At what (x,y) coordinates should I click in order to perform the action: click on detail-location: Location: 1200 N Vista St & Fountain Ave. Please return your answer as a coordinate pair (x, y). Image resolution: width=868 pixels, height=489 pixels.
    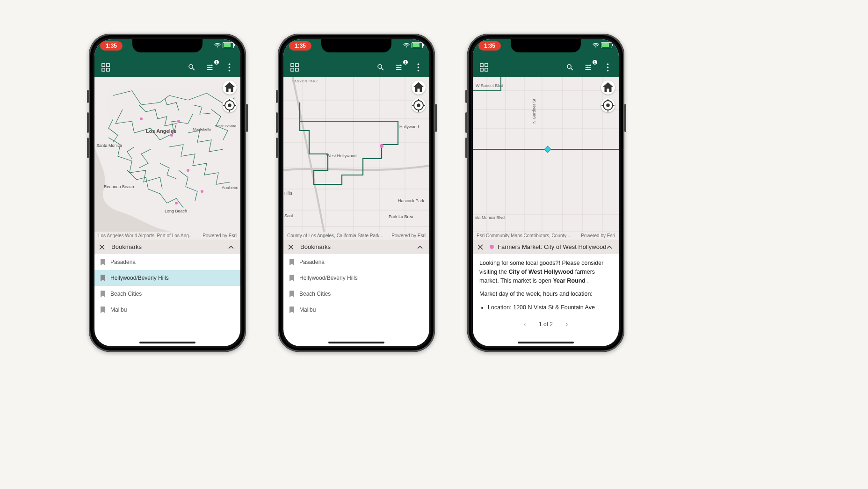
    Looking at the image, I should click on (550, 308).